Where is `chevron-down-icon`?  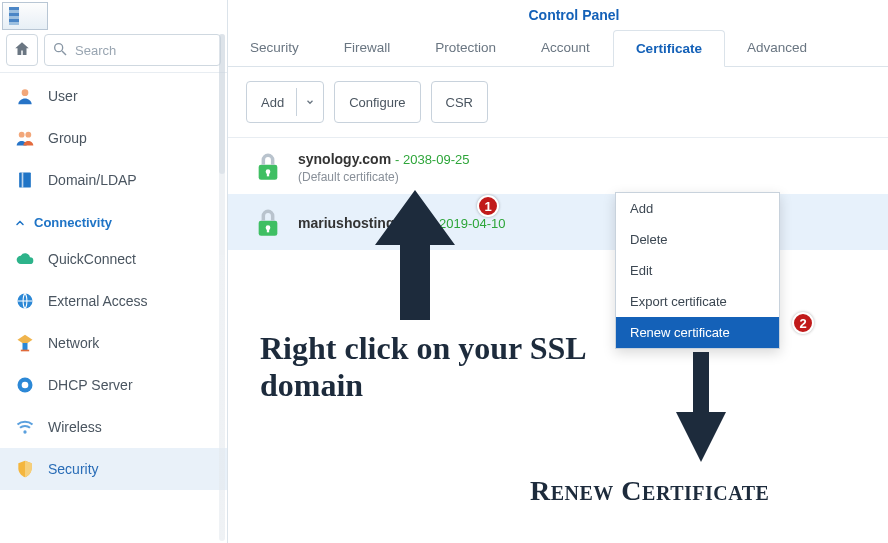 chevron-down-icon is located at coordinates (310, 102).